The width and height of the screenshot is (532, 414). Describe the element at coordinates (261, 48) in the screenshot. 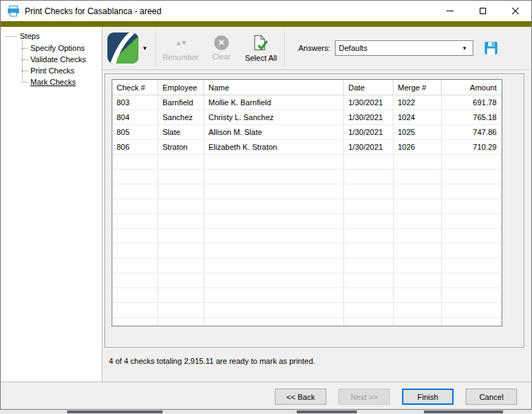

I see `select-all-button: Select All` at that location.